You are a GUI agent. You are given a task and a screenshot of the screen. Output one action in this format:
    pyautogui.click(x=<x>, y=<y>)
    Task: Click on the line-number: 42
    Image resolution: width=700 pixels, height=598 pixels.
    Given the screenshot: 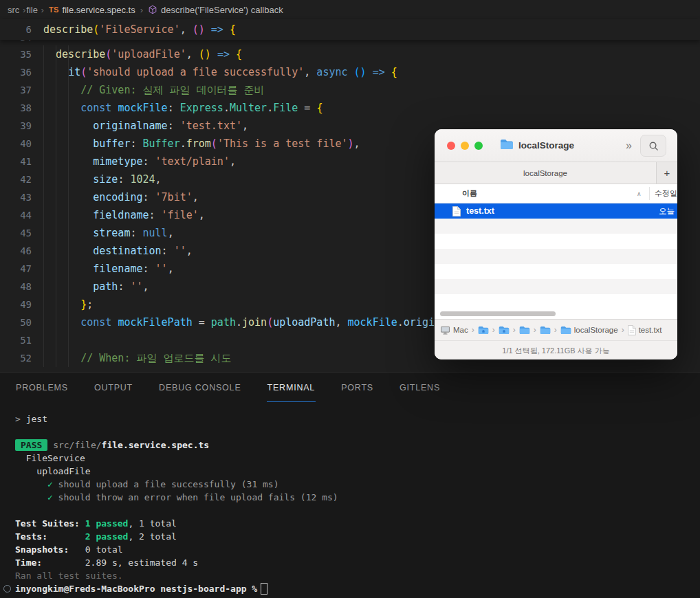 What is the action you would take?
    pyautogui.click(x=16, y=179)
    